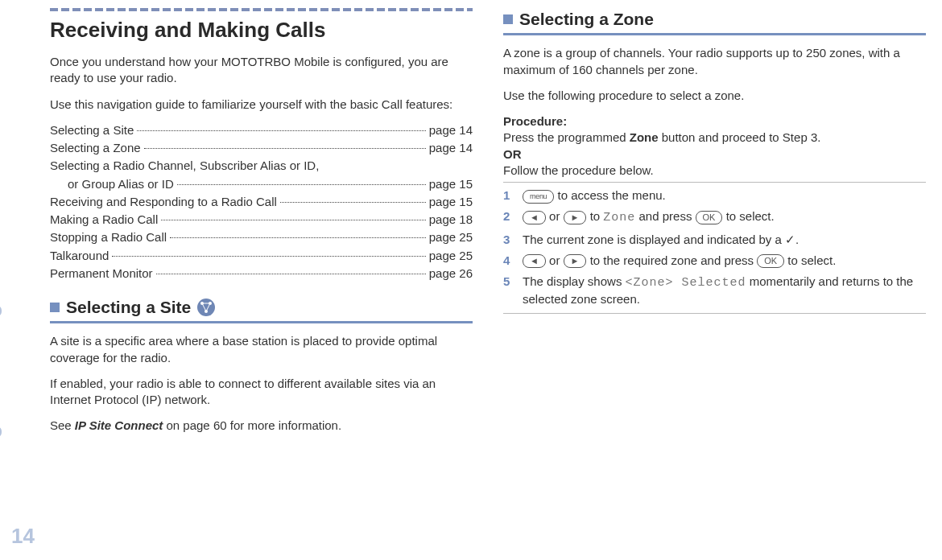  I want to click on procedure-block: Procedure: Press the programmed Zone but…, so click(715, 146).